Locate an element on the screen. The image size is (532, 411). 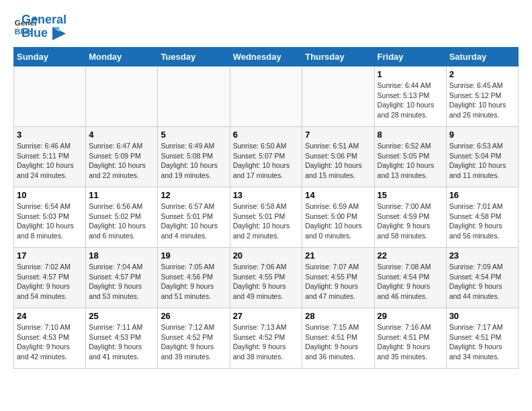
calendar-week-row: 24Sunrise: 7:10 AMSunset: 4:53 PMDayligh… is located at coordinates (266, 338).